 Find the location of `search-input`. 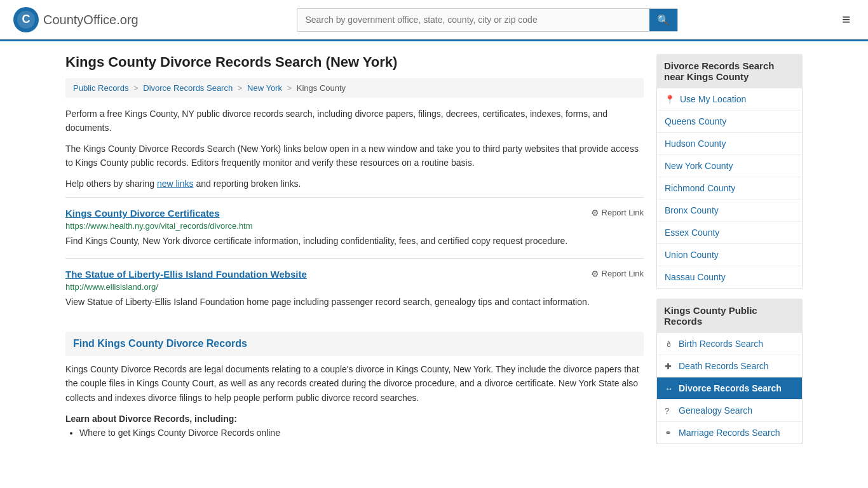

search-input is located at coordinates (473, 20).